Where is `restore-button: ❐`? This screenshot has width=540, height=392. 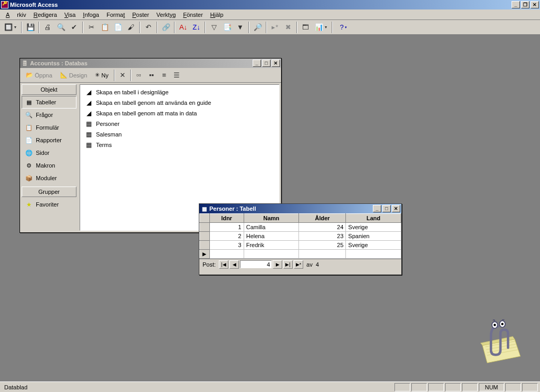 restore-button: ❐ is located at coordinates (525, 5).